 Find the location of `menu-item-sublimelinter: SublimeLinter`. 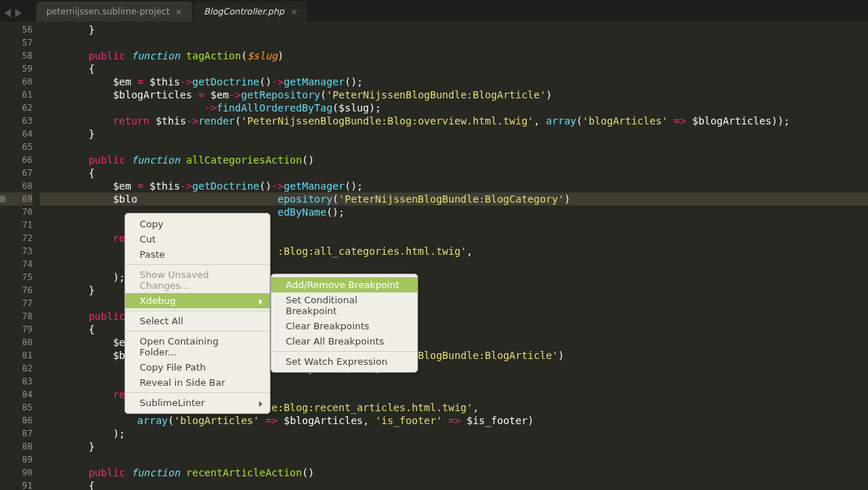

menu-item-sublimelinter: SublimeLinter is located at coordinates (197, 402).